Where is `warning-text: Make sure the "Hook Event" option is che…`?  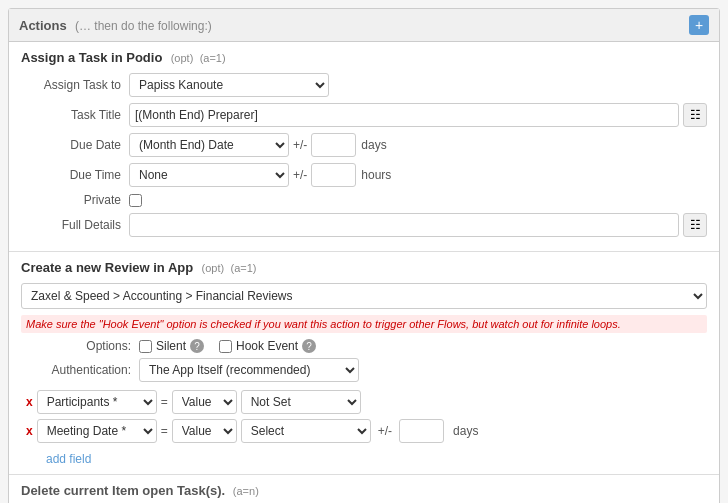
warning-text: Make sure the "Hook Event" option is che… is located at coordinates (364, 324).